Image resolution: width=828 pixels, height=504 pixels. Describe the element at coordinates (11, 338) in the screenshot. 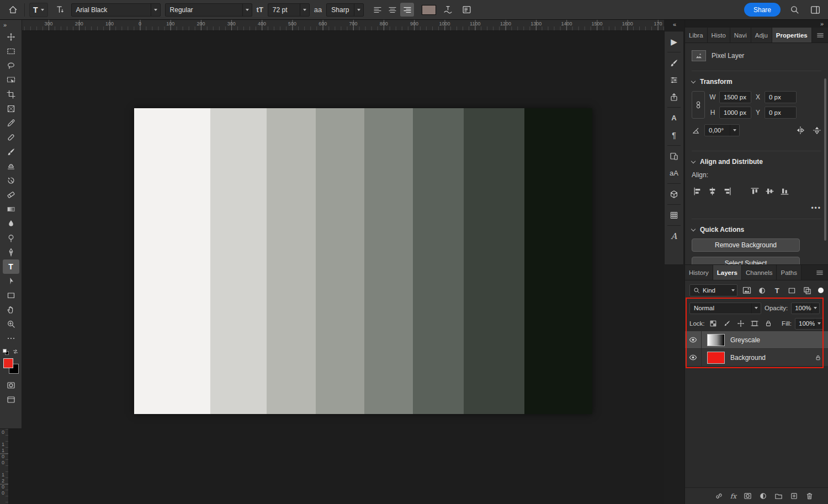

I see `edit-toolbar-button` at that location.